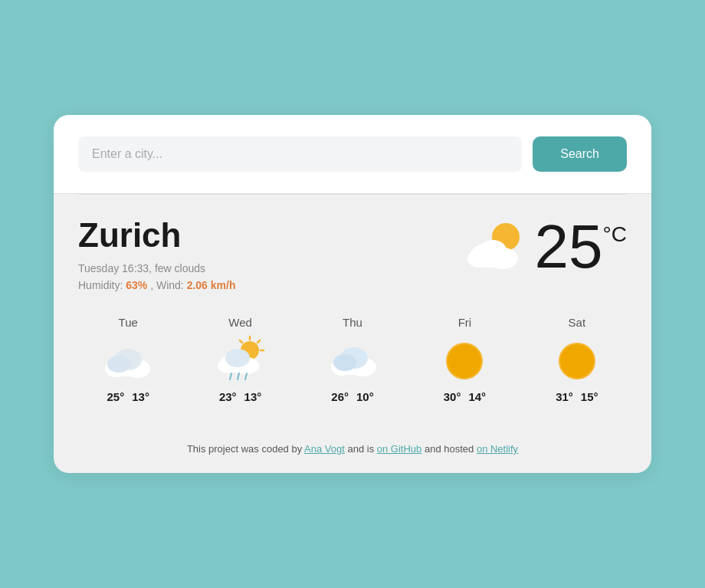 The image size is (705, 588). What do you see at coordinates (569, 247) in the screenshot?
I see `current-temperature: 25` at bounding box center [569, 247].